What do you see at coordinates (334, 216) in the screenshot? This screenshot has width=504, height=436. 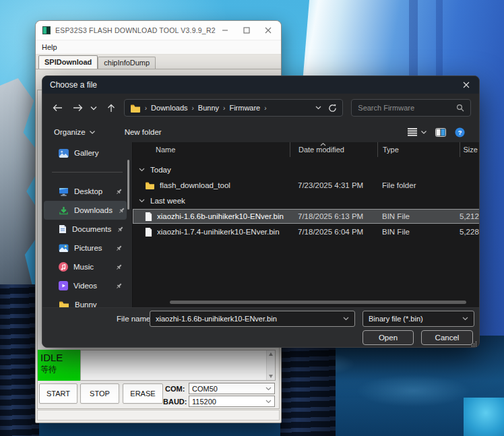 I see `file-date: 7/18/2025 6:13 PM` at bounding box center [334, 216].